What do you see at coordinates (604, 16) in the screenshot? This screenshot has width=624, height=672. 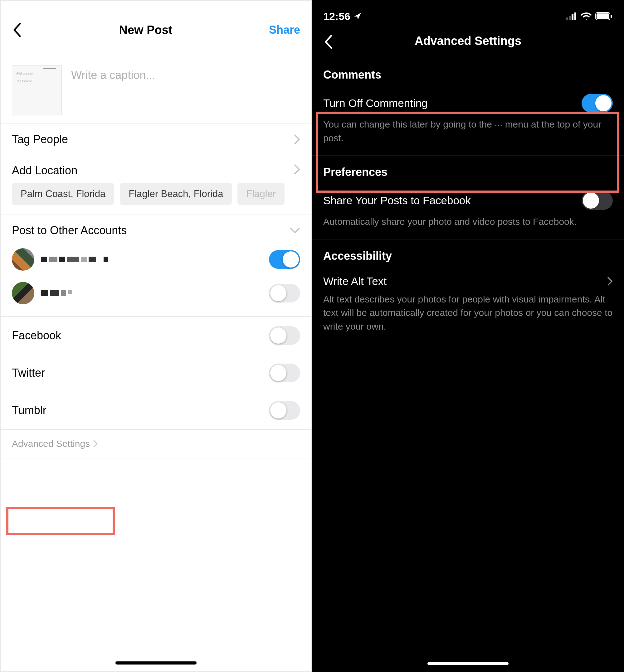 I see `battery-icon` at bounding box center [604, 16].